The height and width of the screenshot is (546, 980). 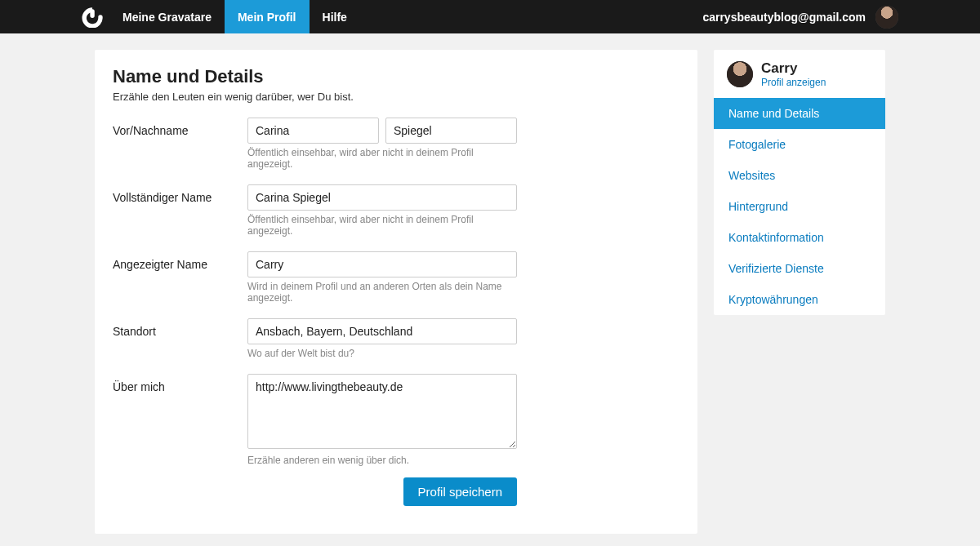 I want to click on display-name-input, so click(x=382, y=264).